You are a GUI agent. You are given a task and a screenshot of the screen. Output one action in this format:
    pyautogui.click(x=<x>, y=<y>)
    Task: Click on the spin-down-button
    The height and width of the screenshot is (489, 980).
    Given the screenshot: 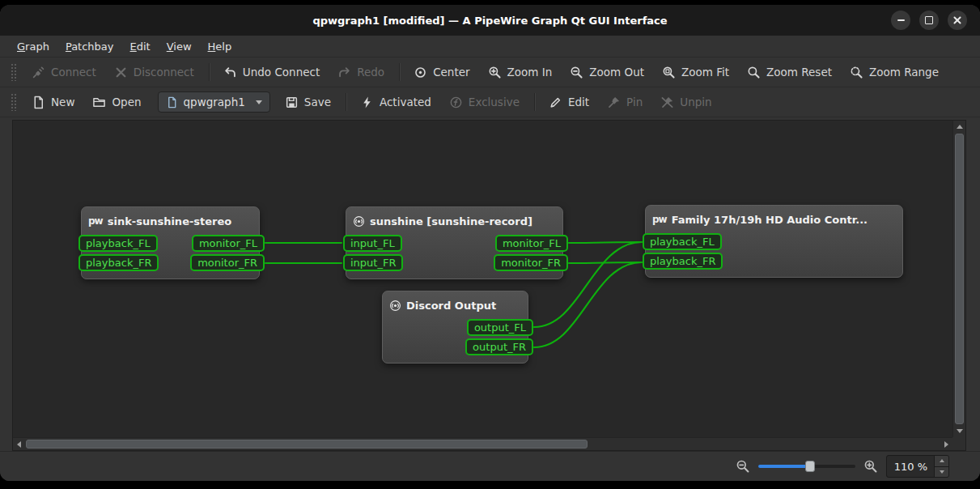 What is the action you would take?
    pyautogui.click(x=942, y=472)
    